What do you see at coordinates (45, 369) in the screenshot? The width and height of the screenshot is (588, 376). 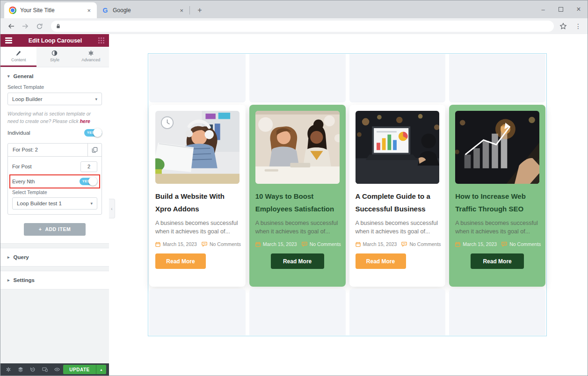 I see `responsive-mode-button` at bounding box center [45, 369].